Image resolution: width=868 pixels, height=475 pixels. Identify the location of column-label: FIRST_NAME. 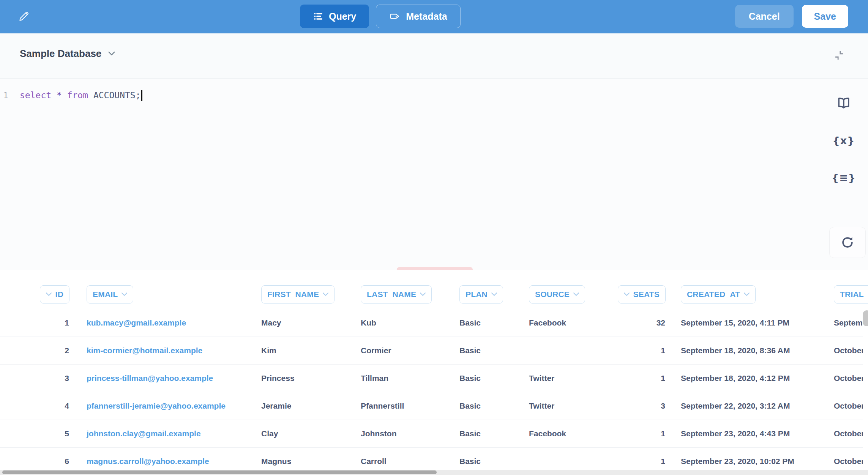
(293, 294).